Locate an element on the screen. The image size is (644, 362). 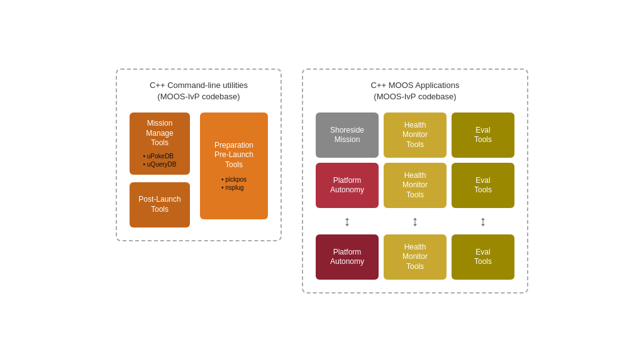
left-column-1: MissionManageTools uPokeDB uQueryDB Post… is located at coordinates (160, 170).